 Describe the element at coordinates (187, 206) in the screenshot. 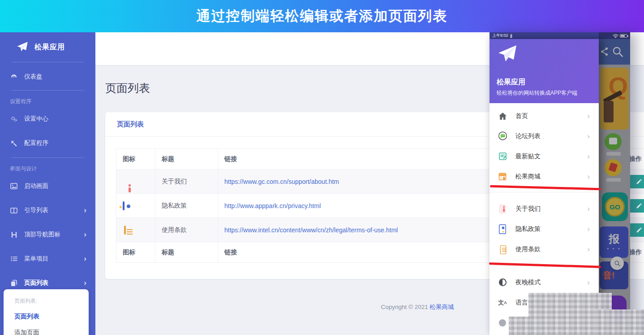

I see `page-title-cell: 隐私政策` at that location.